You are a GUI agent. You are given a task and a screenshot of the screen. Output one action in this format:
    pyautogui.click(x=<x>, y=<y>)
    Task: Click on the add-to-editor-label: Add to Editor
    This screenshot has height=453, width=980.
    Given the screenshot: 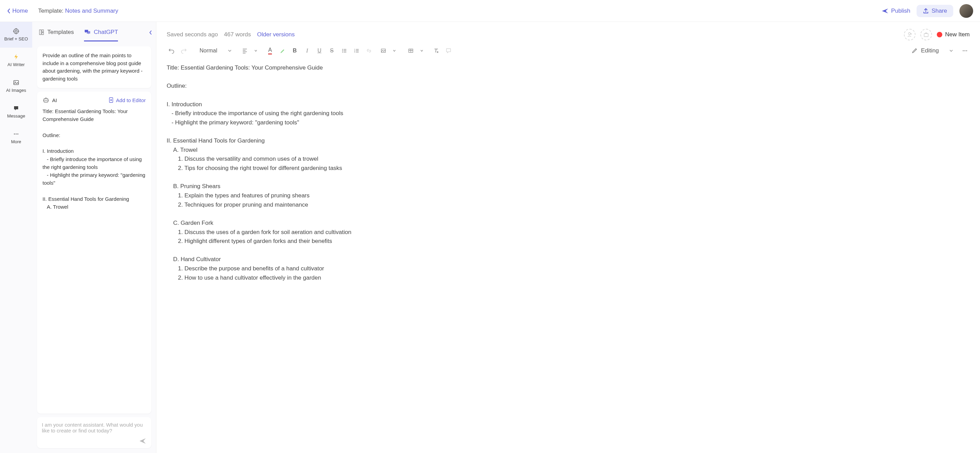 What is the action you would take?
    pyautogui.click(x=131, y=100)
    